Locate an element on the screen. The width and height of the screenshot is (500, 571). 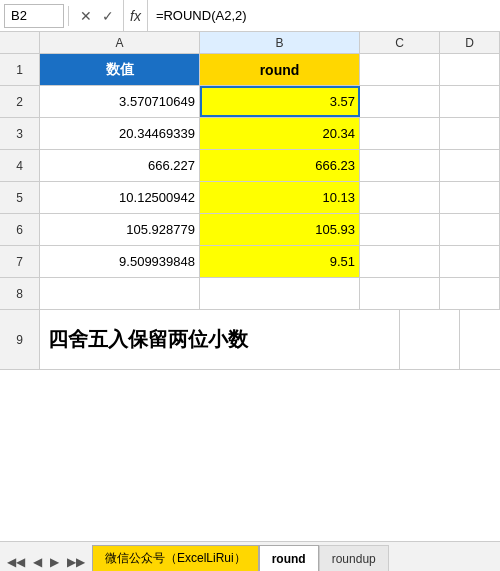
cell-b7: 9.51 is located at coordinates (280, 262).